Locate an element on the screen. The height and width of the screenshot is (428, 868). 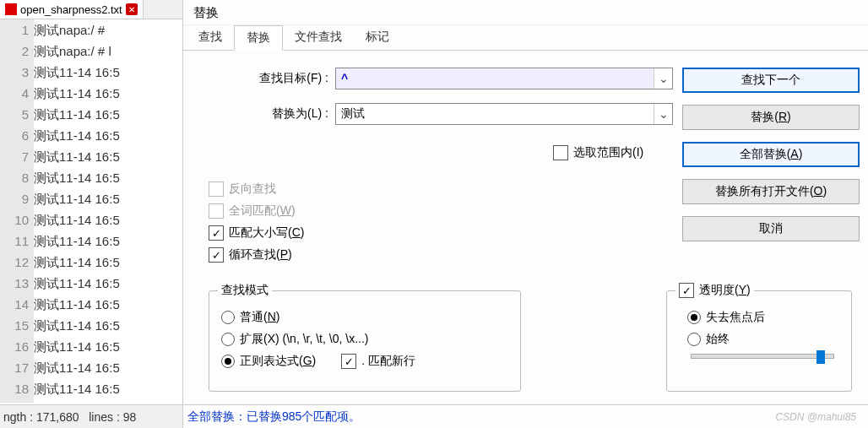
transparency-slider is located at coordinates (762, 356).